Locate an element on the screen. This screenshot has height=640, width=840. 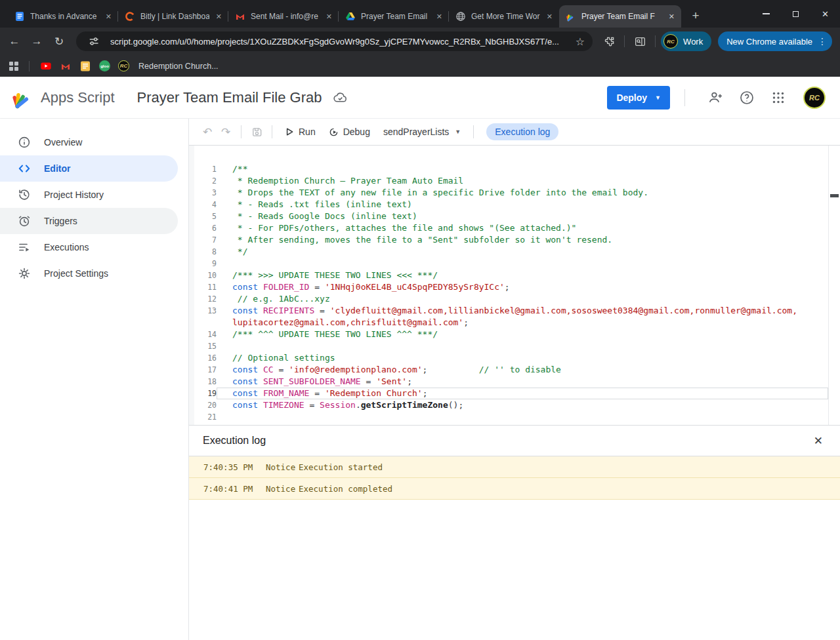
code-line: 16// Optional settings is located at coordinates (514, 358).